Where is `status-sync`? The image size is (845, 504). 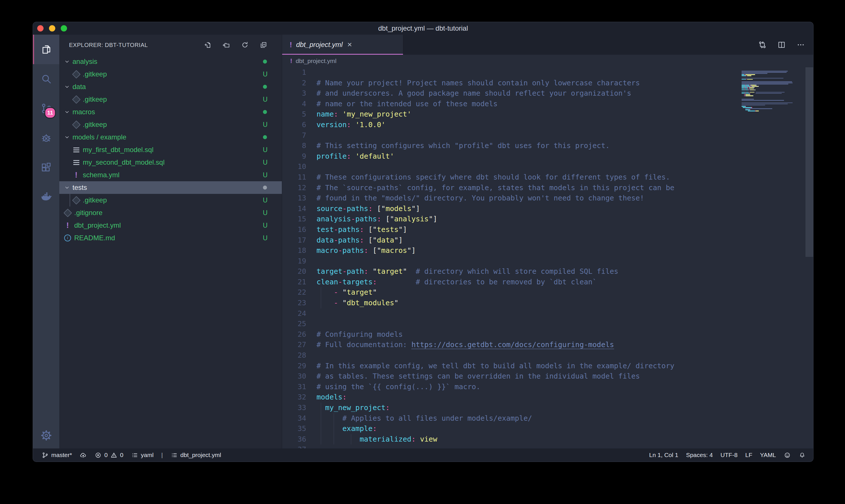 status-sync is located at coordinates (83, 455).